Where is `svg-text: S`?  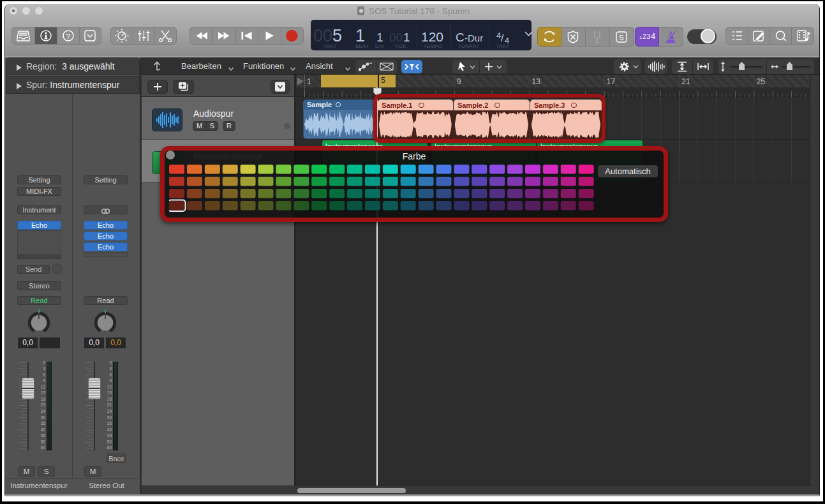
svg-text: S is located at coordinates (621, 38).